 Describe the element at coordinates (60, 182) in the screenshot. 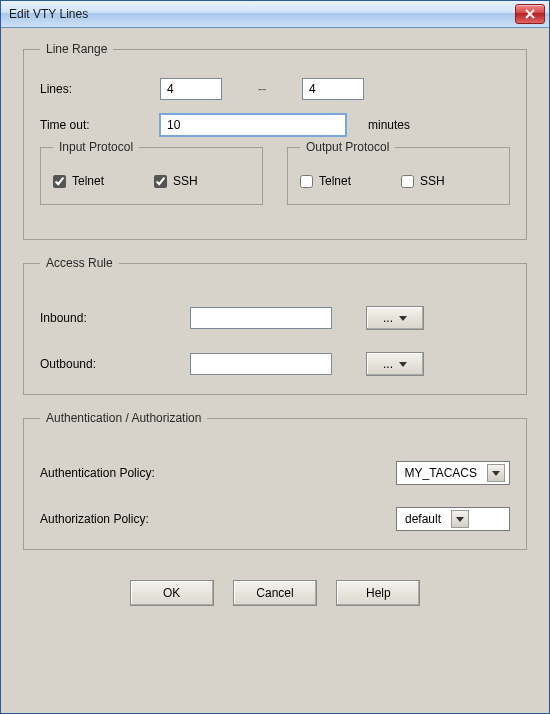

I see `input-telnet-checkbox-input` at that location.